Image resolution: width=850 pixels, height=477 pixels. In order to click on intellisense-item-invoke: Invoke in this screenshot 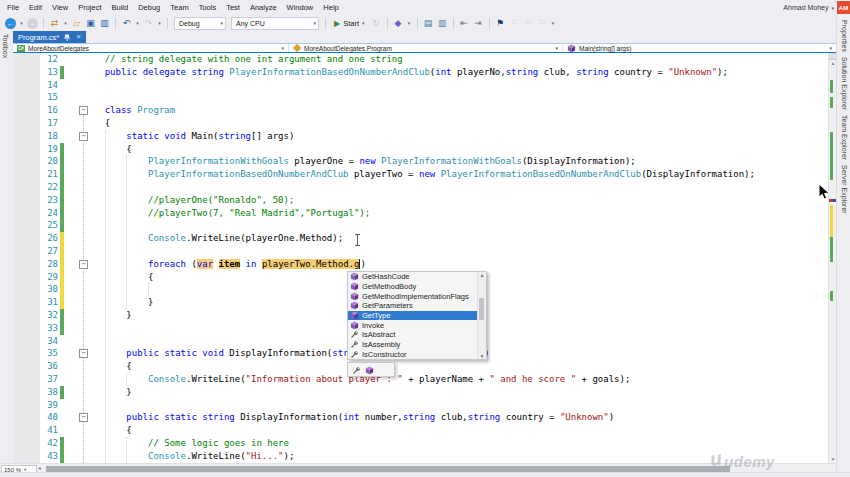, I will do `click(413, 325)`.